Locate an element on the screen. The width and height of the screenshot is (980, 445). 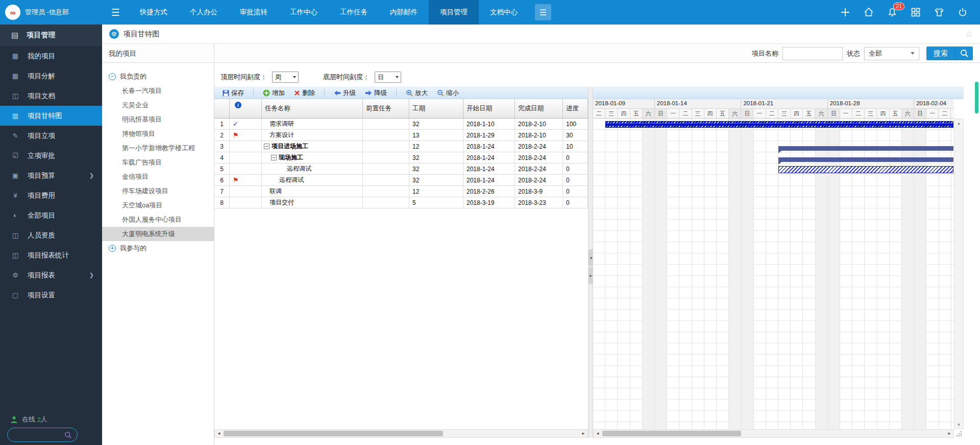
sidebar-item-1: ▦我的项目 is located at coordinates (51, 56).